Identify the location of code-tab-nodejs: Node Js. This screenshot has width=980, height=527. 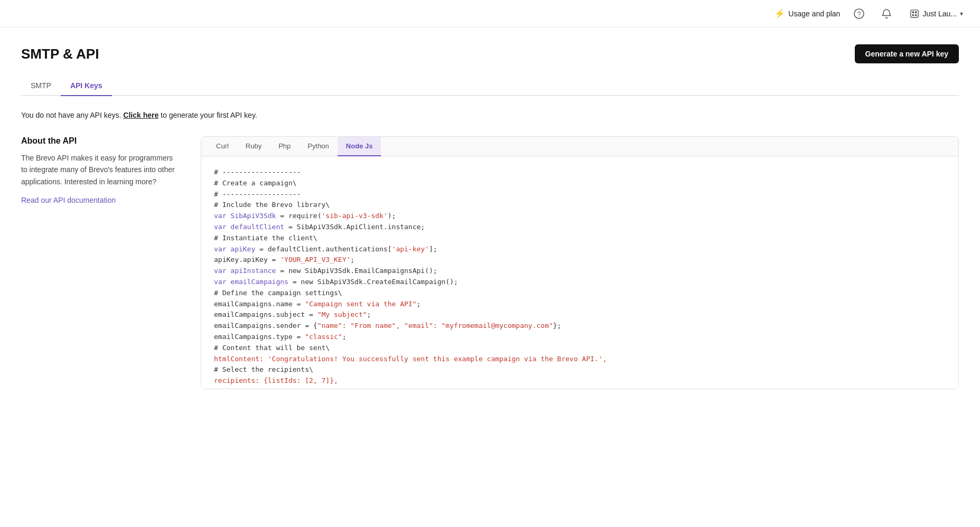
(359, 147).